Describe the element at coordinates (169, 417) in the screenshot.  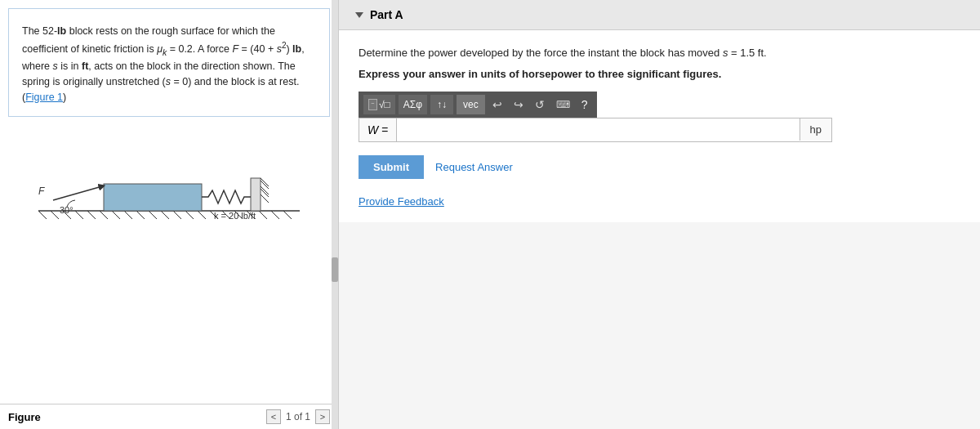
I see `figure-bar: Figure < 1 of 1 >` at that location.